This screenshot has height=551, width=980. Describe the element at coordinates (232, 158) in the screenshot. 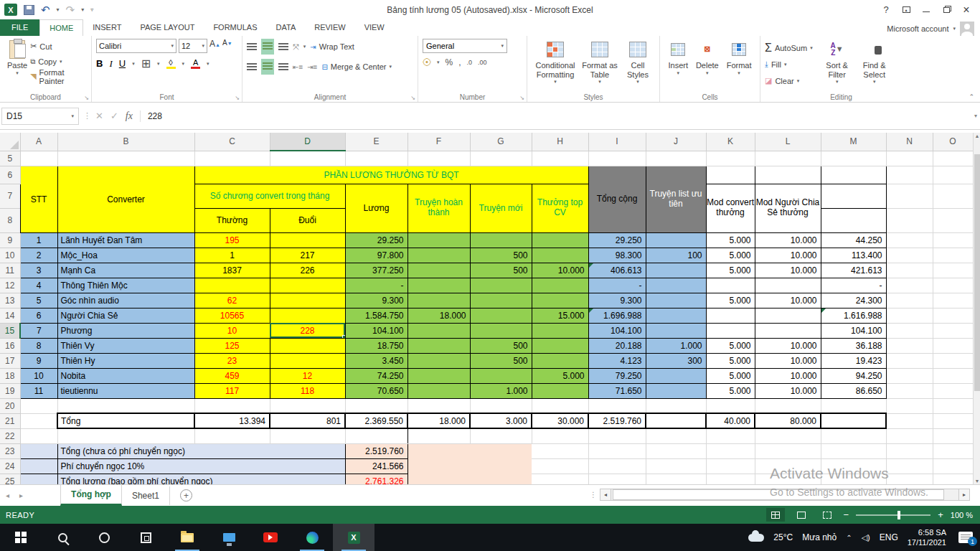

I see `cell-C5` at that location.